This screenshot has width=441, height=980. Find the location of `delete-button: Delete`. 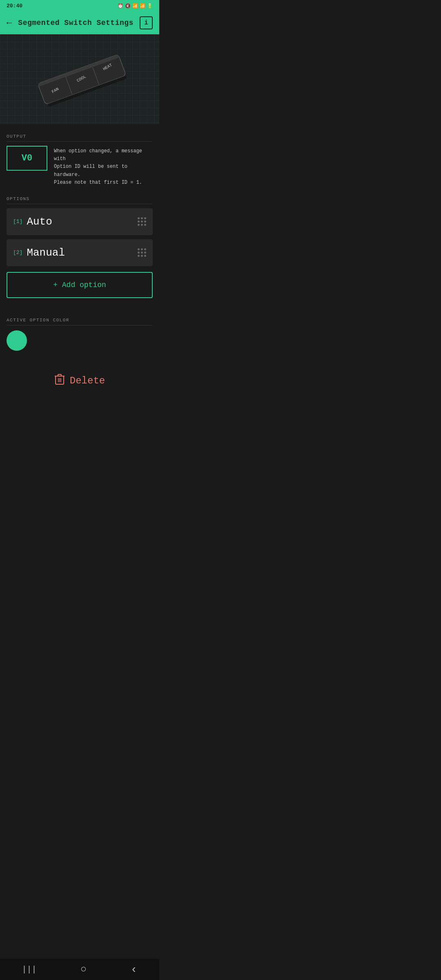

delete-button: Delete is located at coordinates (80, 381).